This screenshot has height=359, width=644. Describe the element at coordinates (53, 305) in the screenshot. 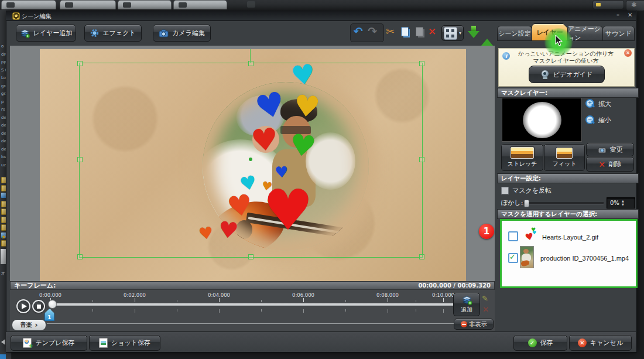

I see `playhead-knob` at that location.